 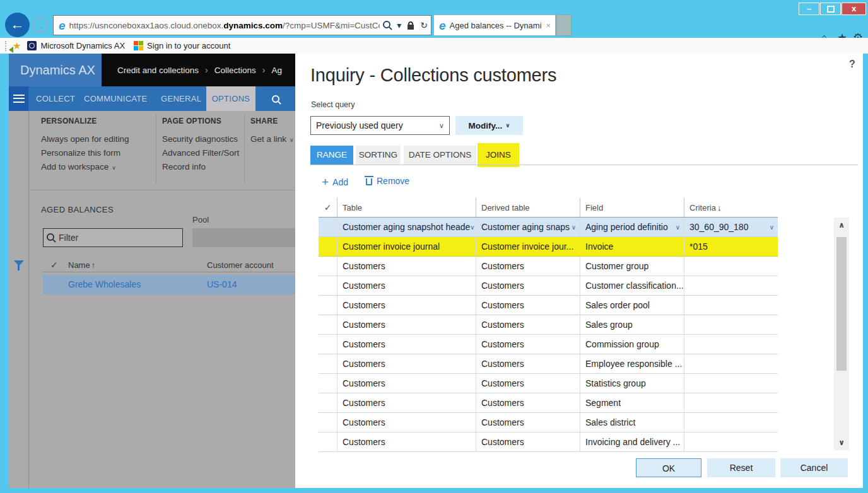 I want to click on forward-button: →, so click(x=40, y=25).